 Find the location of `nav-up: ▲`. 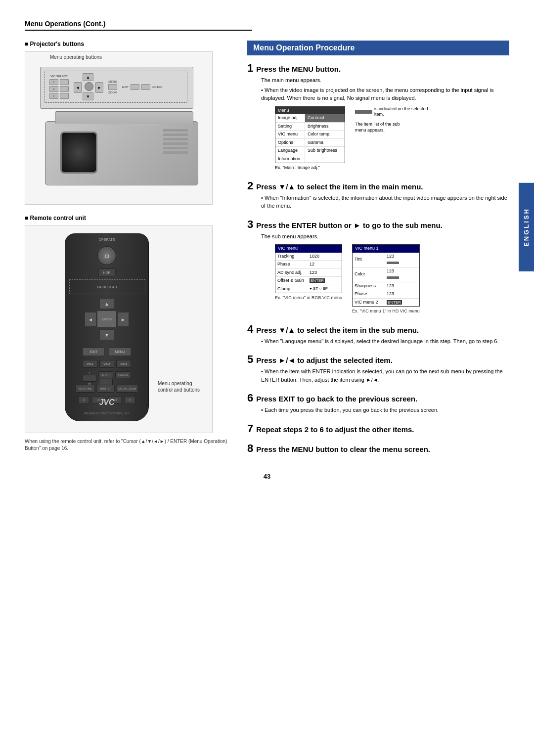

nav-up: ▲ is located at coordinates (107, 304).